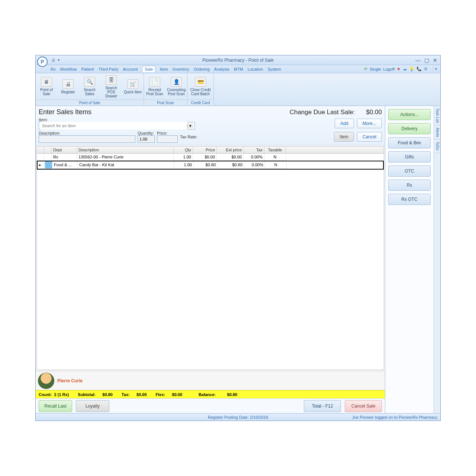  I want to click on item-search-combo: ▾, so click(117, 126).